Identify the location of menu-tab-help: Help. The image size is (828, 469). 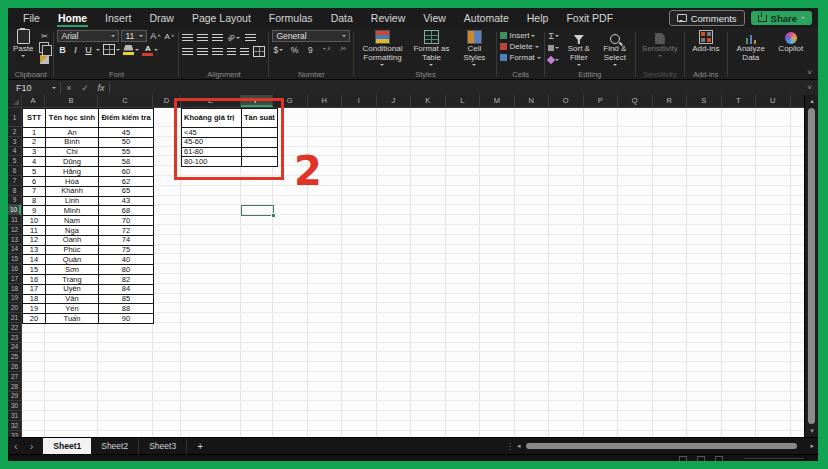
(538, 18).